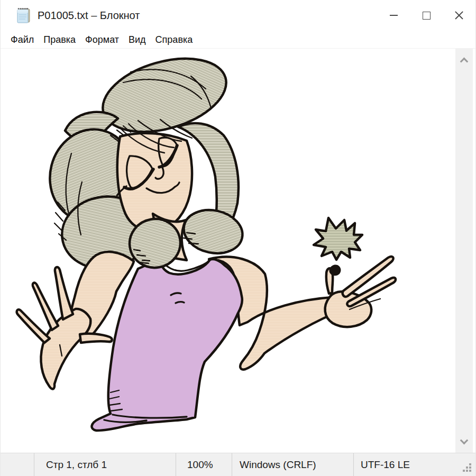 The image size is (476, 476). Describe the element at coordinates (459, 15) in the screenshot. I see `close-icon` at that location.